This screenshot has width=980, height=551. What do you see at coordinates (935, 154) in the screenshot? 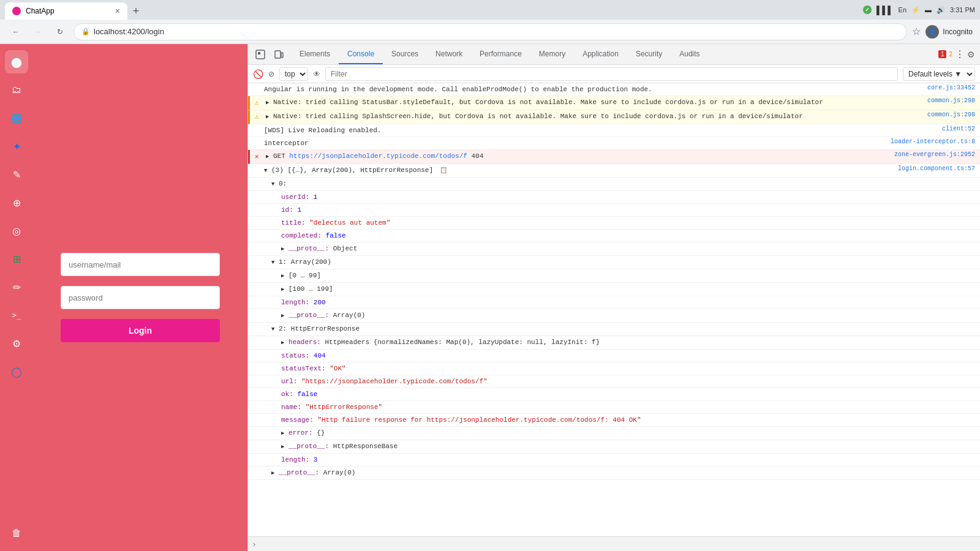
I see `console-source-5: zone-evergreen.js:2952` at bounding box center [935, 154].